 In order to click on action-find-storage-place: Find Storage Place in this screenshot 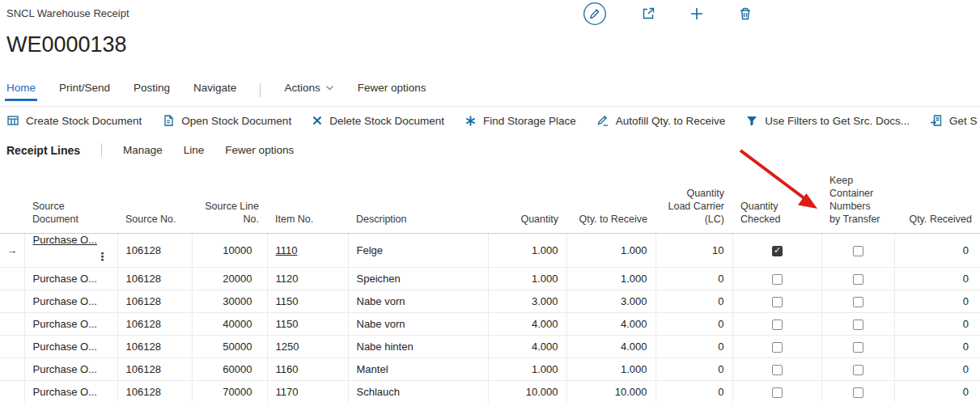, I will do `click(520, 121)`.